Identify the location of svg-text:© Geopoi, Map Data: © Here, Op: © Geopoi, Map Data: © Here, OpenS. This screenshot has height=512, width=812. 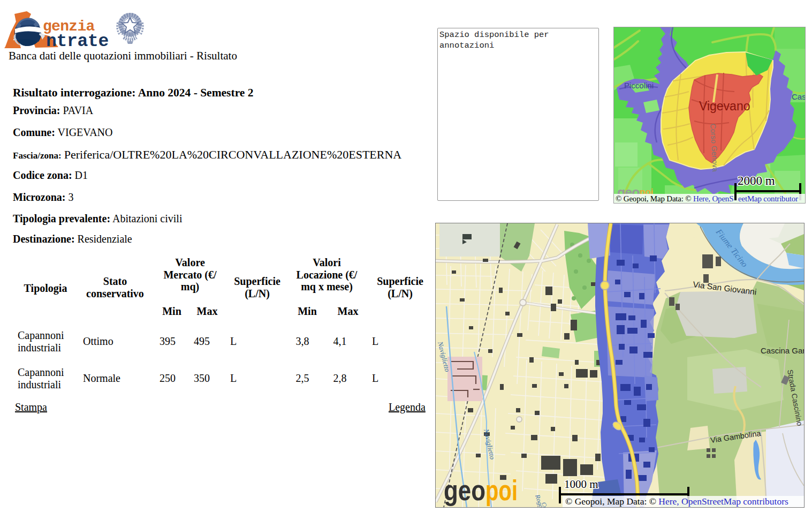
(674, 199).